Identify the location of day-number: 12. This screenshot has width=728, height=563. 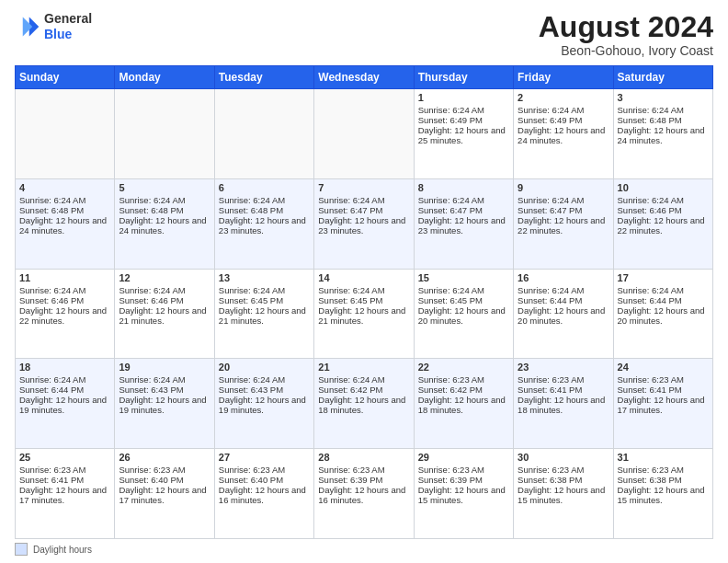
(164, 278).